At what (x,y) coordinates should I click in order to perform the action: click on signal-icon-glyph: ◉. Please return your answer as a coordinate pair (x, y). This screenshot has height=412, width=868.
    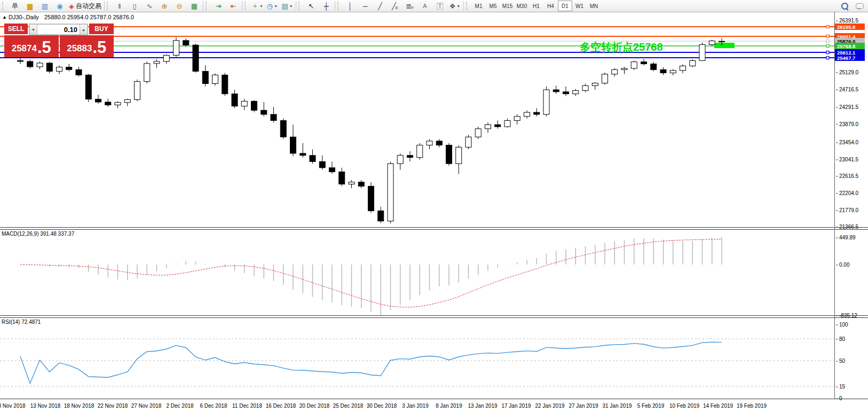
    Looking at the image, I should click on (60, 6).